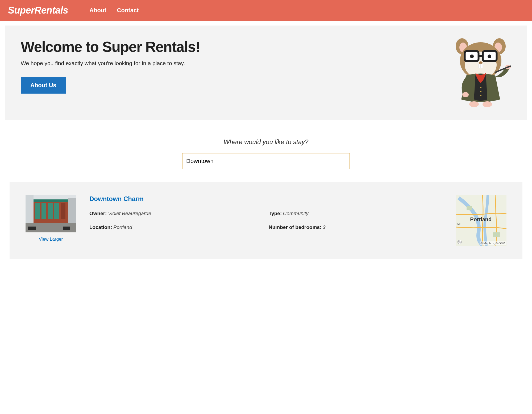 This screenshot has height=414, width=532. What do you see at coordinates (266, 142) in the screenshot?
I see `filter-prompt: Where would you like to stay?` at bounding box center [266, 142].